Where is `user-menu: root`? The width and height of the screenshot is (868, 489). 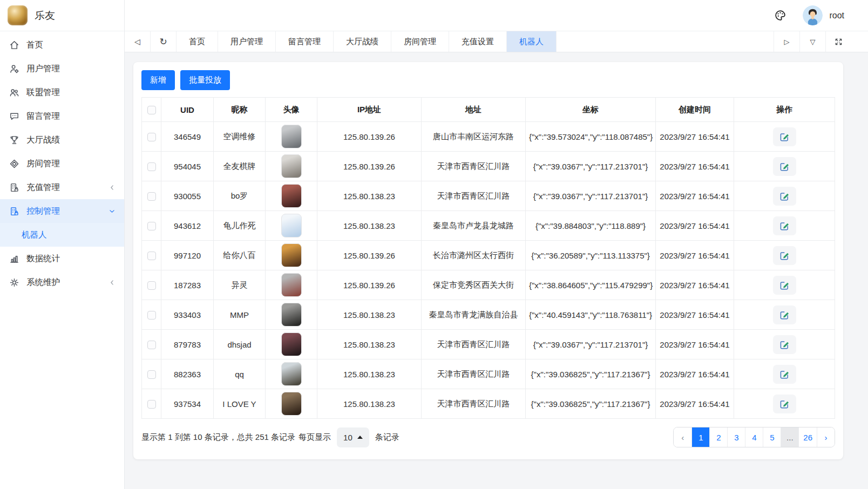 user-menu: root is located at coordinates (824, 15).